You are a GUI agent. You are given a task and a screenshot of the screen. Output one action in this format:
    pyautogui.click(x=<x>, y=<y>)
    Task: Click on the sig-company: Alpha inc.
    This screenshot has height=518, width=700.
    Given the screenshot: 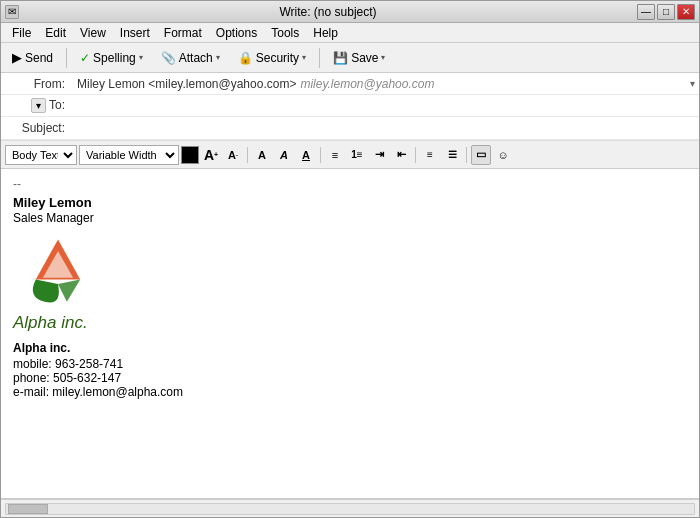 What is the action you would take?
    pyautogui.click(x=350, y=348)
    